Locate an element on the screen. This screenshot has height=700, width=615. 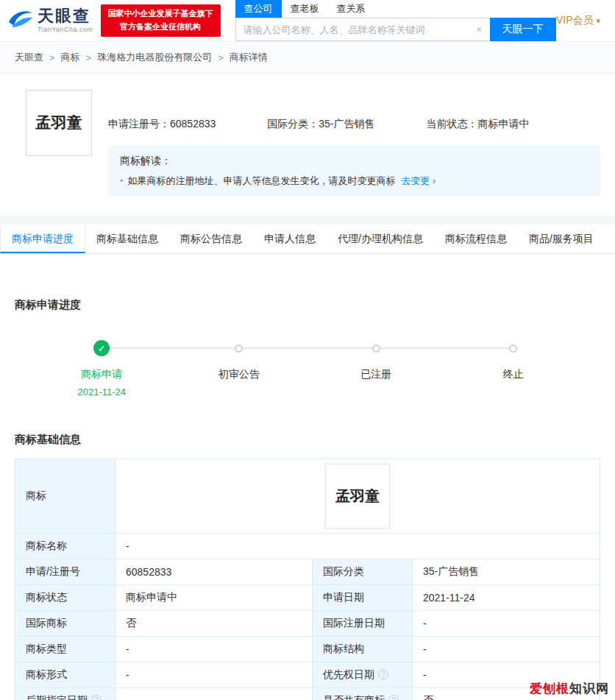
timeline-step-terminated: 终止 is located at coordinates (513, 369).